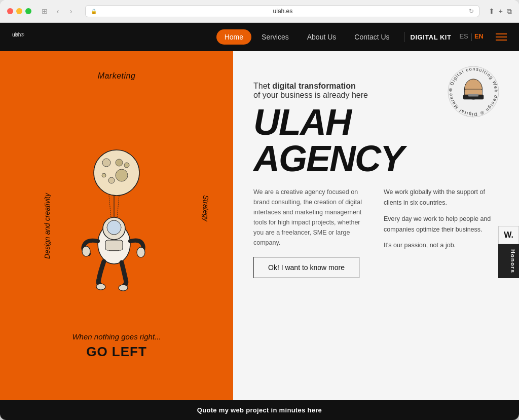 This screenshot has height=420, width=519. What do you see at coordinates (479, 37) in the screenshot?
I see `lang-en: EN` at bounding box center [479, 37].